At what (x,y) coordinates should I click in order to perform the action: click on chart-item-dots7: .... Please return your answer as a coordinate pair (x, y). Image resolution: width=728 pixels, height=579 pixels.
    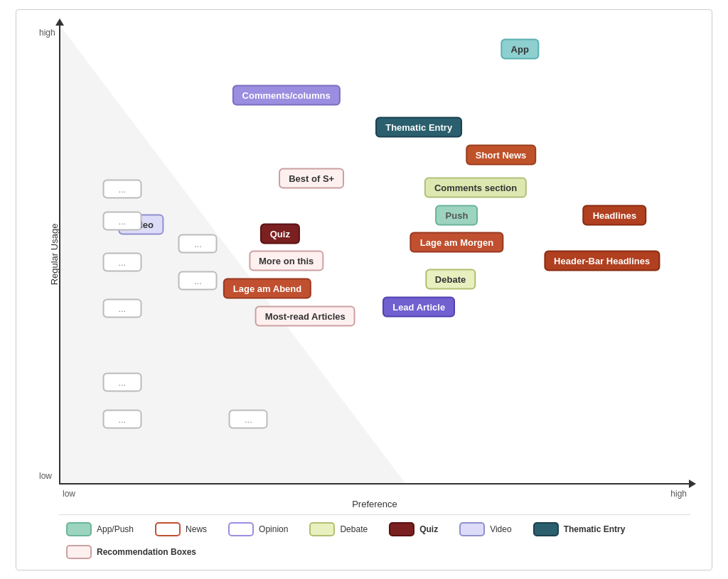
    Looking at the image, I should click on (122, 382).